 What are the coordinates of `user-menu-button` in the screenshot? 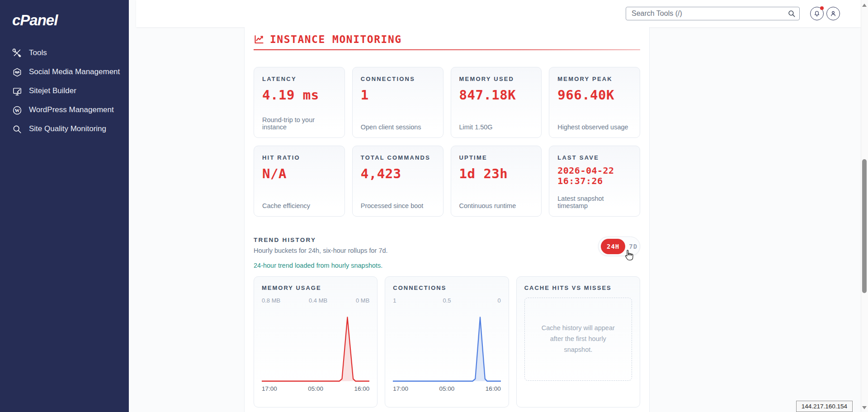 It's located at (833, 14).